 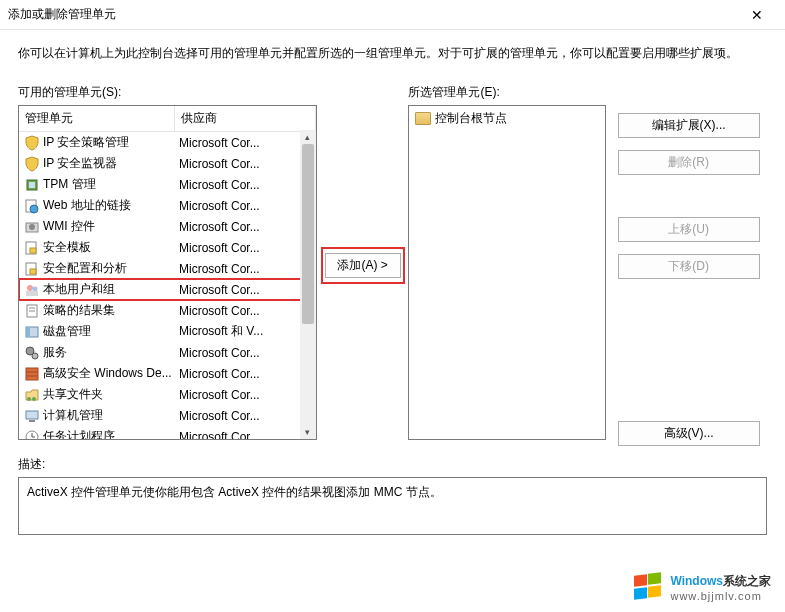 I want to click on tree-root-item: 控制台根节点, so click(x=506, y=118).